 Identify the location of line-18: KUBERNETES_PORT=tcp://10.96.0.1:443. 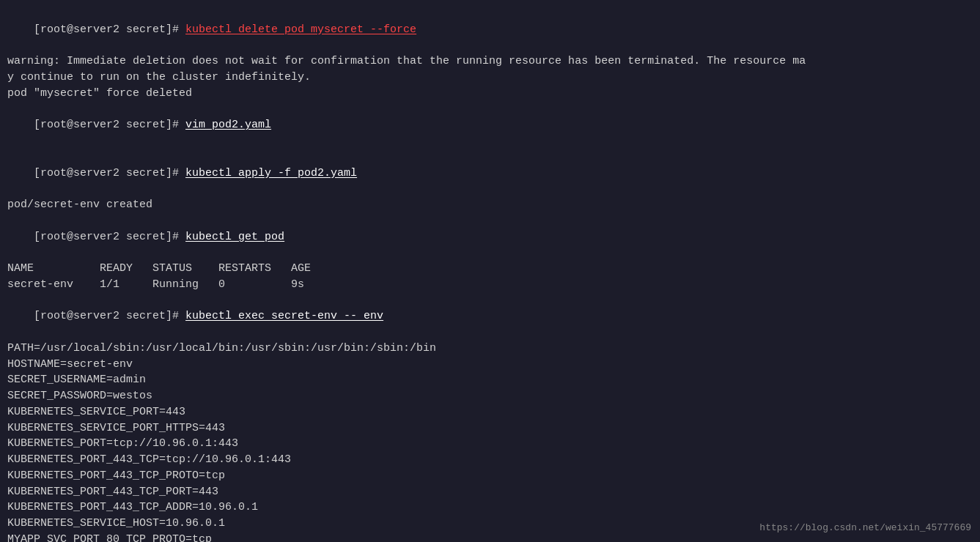
(490, 444).